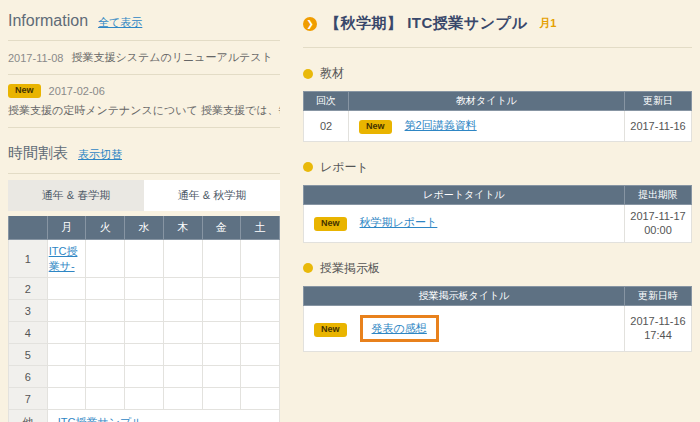 The image size is (700, 422). What do you see at coordinates (350, 268) in the screenshot?
I see `section-title: 授業掲示板` at bounding box center [350, 268].